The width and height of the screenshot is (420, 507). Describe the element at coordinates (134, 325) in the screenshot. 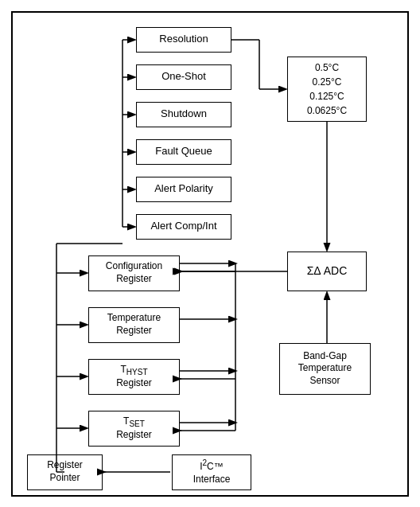

I see `temp-reg-box: TemperatureRegister` at that location.